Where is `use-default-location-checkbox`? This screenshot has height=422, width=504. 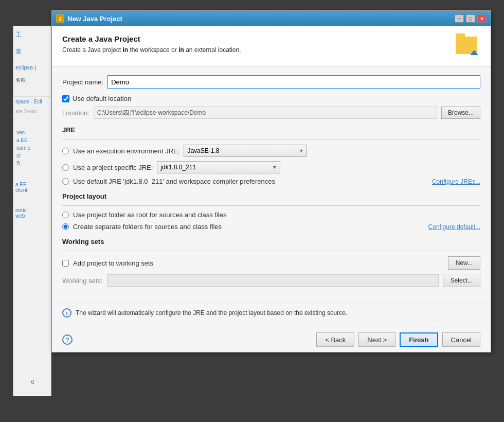 use-default-location-checkbox is located at coordinates (66, 99).